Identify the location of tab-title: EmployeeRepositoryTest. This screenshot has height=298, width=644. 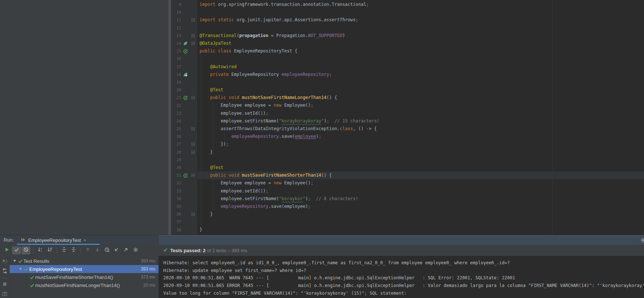
(55, 240).